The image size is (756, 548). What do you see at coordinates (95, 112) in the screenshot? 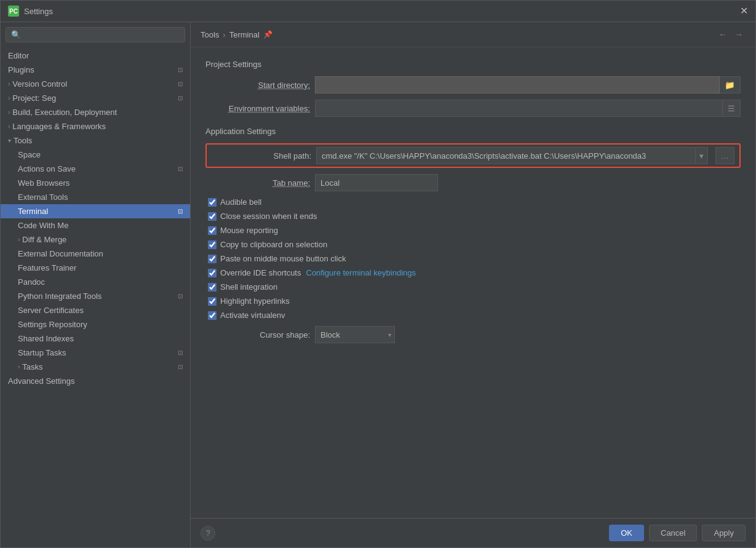
I see `sidebar-item-build-execution: Build, Execution, Deployment` at bounding box center [95, 112].